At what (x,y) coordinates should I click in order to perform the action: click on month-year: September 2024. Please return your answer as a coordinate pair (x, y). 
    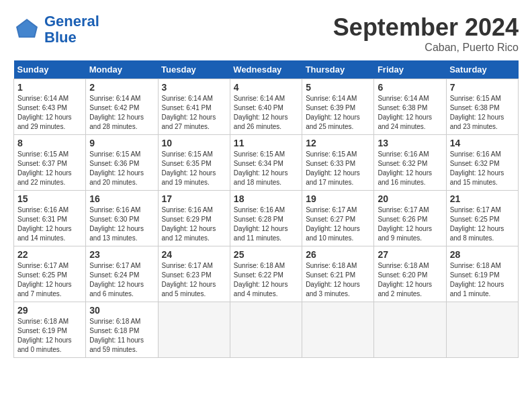
    Looking at the image, I should click on (426, 28).